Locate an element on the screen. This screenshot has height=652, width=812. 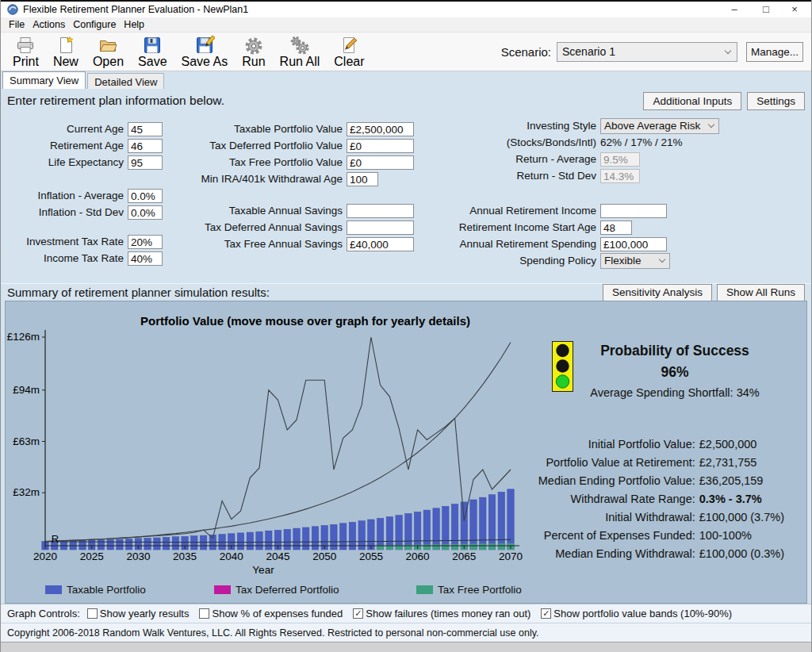
menu-help: Help is located at coordinates (134, 25).